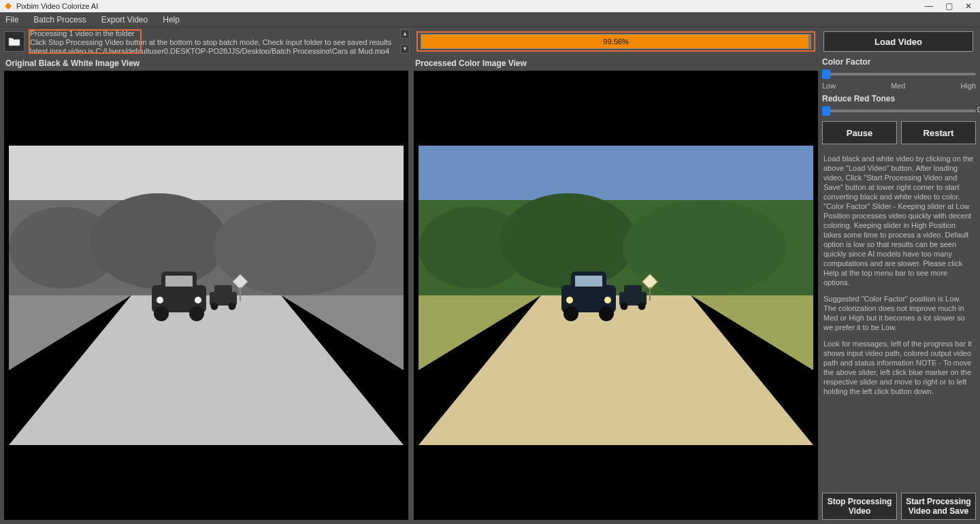 This screenshot has width=980, height=524. What do you see at coordinates (899, 86) in the screenshot?
I see `color-factor-ticks: LowMedHigh` at bounding box center [899, 86].